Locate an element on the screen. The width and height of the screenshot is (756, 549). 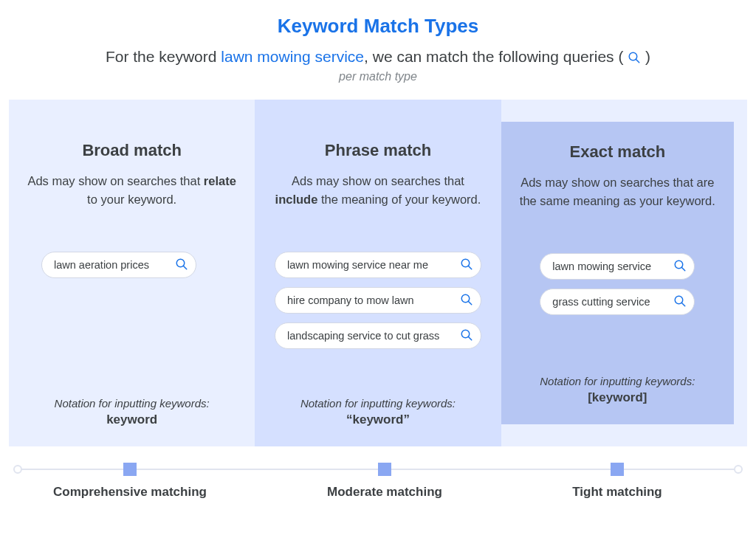
broad-heading: Broad match is located at coordinates (131, 151).